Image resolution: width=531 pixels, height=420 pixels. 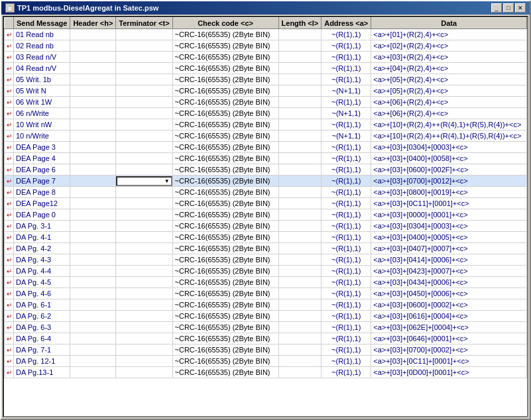 I want to click on send-message-cell: 02 Read nb, so click(x=42, y=46).